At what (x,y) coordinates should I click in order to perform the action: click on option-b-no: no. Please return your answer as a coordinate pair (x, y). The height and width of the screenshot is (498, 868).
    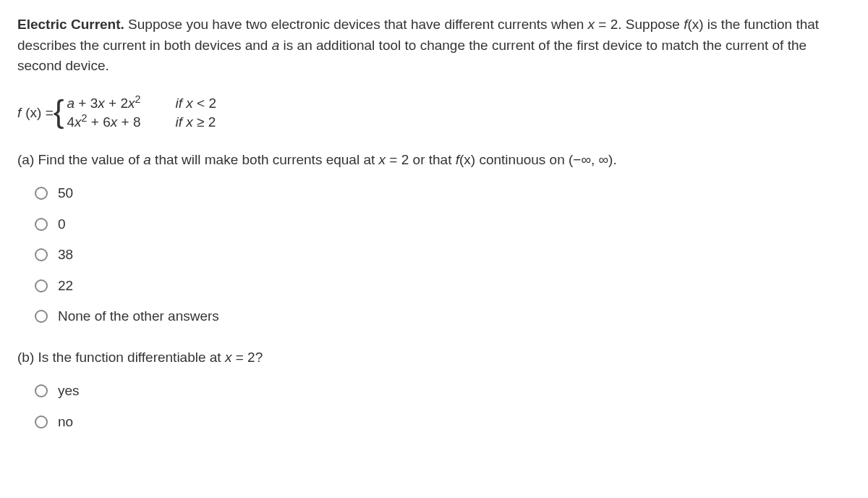
    Looking at the image, I should click on (443, 423).